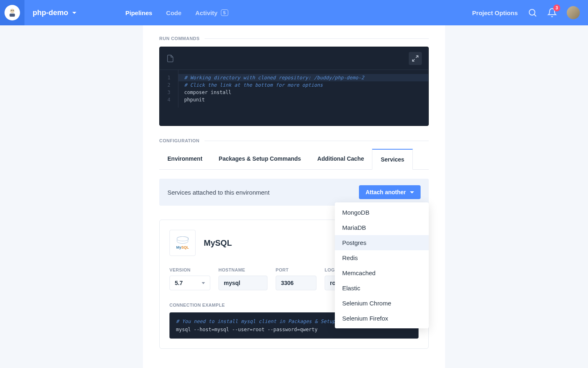 Image resolution: width=588 pixels, height=368 pixels. Describe the element at coordinates (382, 265) in the screenshot. I see `attach-dropdown: MongoDB MariaDB Postgres Redis Memcached…` at that location.